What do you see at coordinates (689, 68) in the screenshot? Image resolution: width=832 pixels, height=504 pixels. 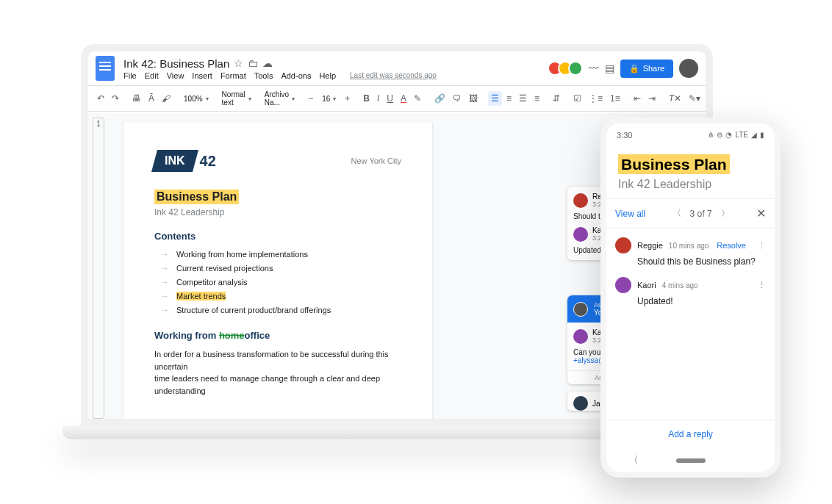 I see `account-avatar` at bounding box center [689, 68].